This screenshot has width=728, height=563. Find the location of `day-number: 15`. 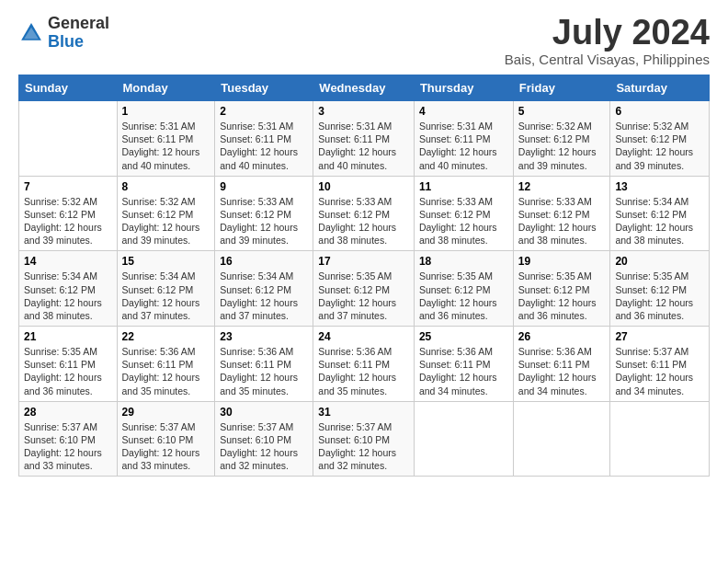

day-number: 15 is located at coordinates (166, 261).